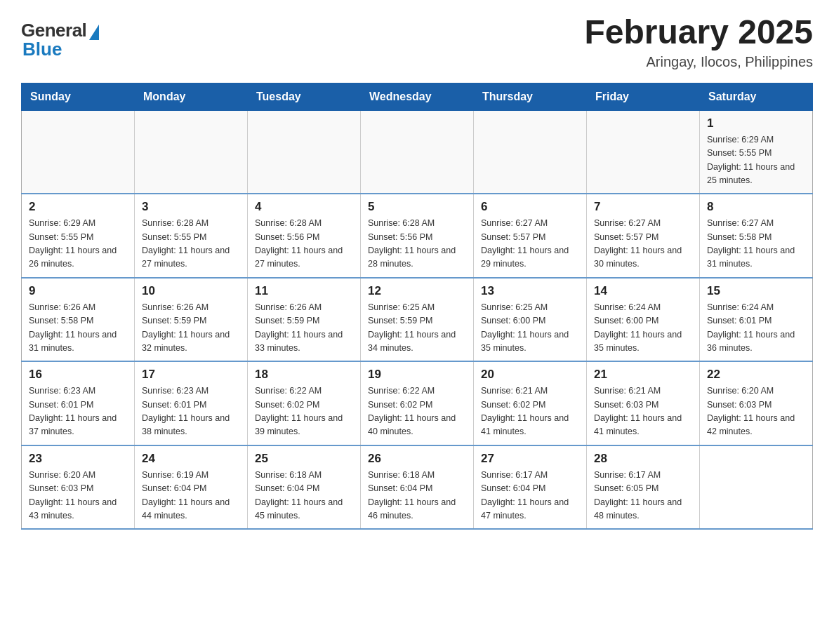 Image resolution: width=834 pixels, height=644 pixels. What do you see at coordinates (531, 403) in the screenshot?
I see `calendar-cell: 20Sunrise: 6:21 AMSunset: 6:02 PMDayligh…` at bounding box center [531, 403].